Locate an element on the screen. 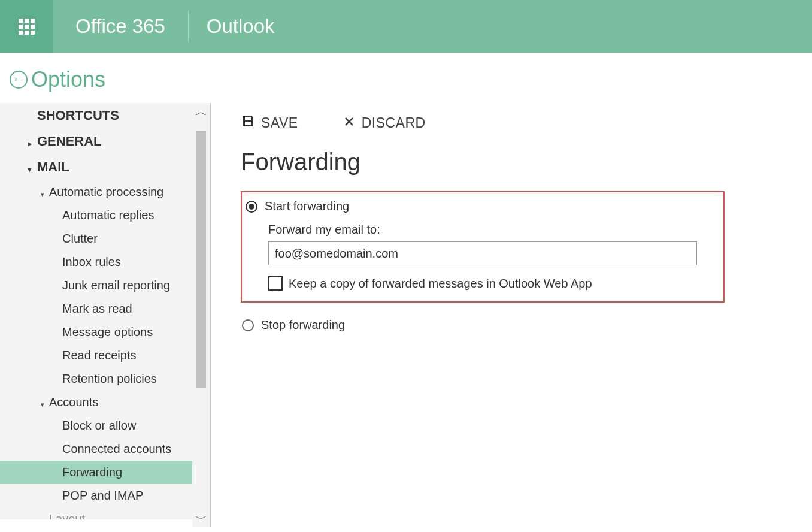 The height and width of the screenshot is (532, 812). scroll-down-icon: ﹀ is located at coordinates (201, 519).